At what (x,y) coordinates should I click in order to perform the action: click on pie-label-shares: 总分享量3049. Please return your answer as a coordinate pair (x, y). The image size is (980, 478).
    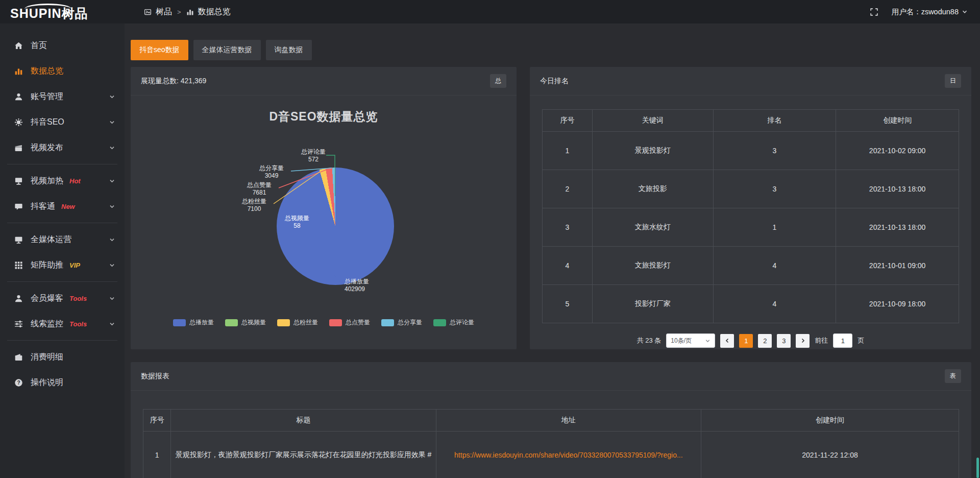
    Looking at the image, I should click on (272, 172).